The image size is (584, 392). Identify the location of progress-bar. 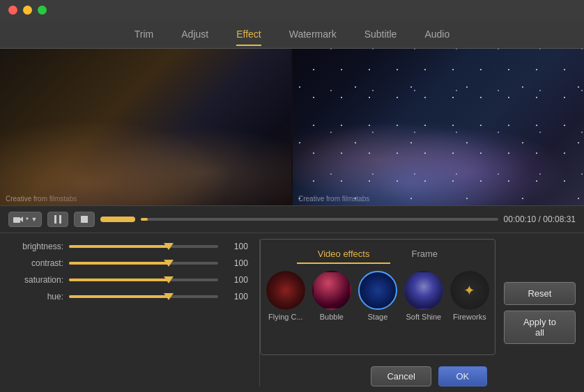
(319, 219).